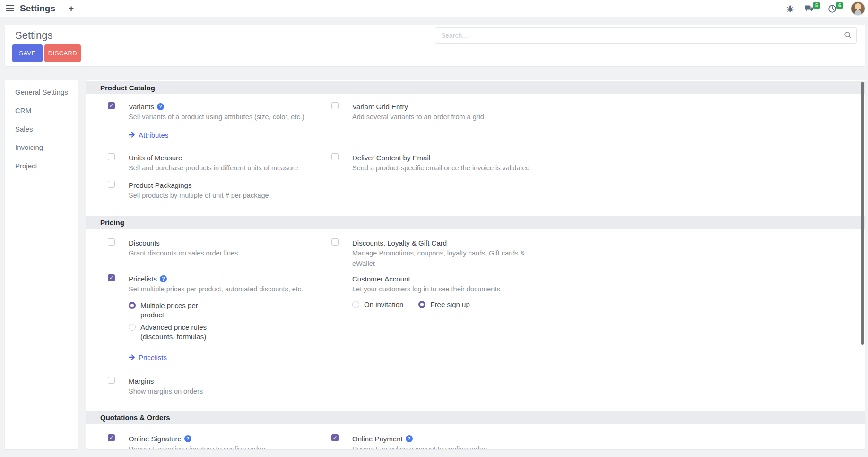  What do you see at coordinates (418, 117) in the screenshot?
I see `variant-grid-entry-description: Add several variants to an order from a …` at bounding box center [418, 117].